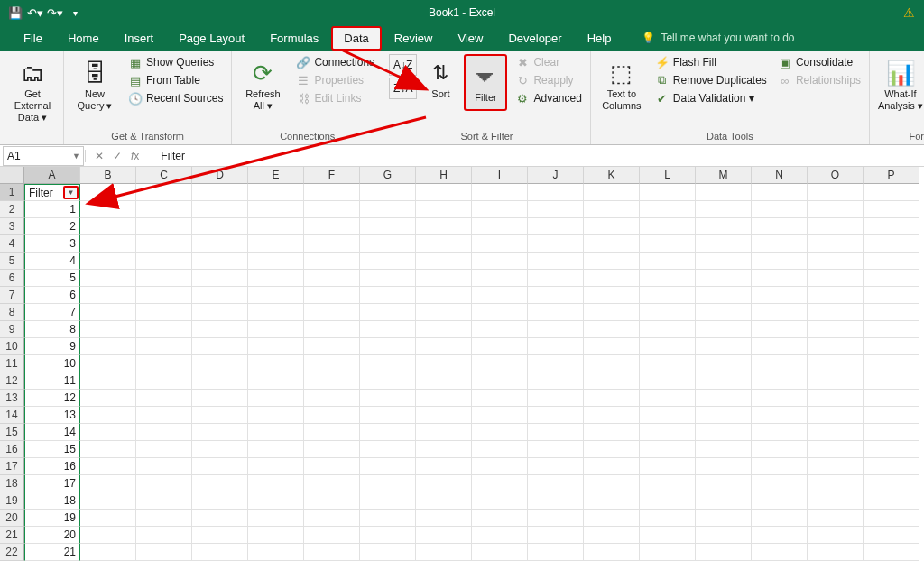  I want to click on cell-E13, so click(276, 399).